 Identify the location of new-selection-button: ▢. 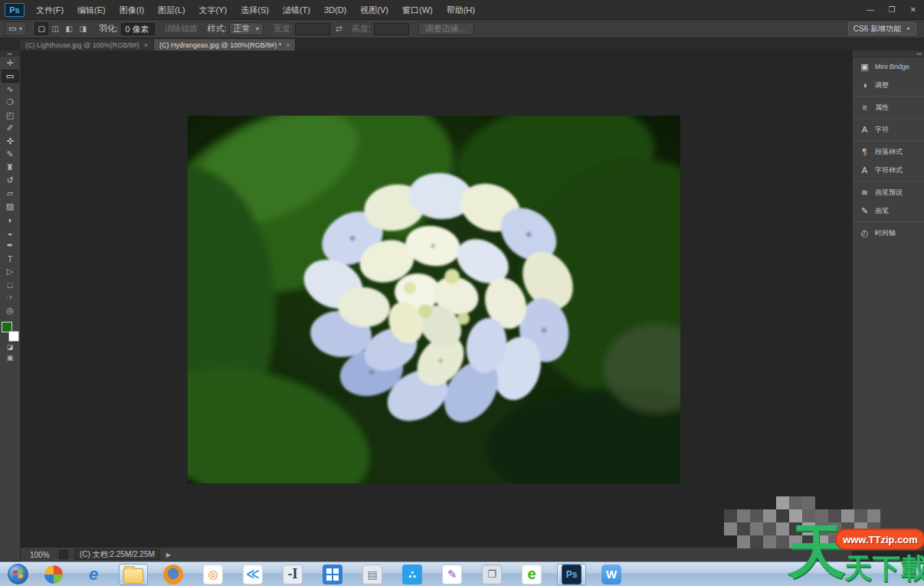
(41, 29).